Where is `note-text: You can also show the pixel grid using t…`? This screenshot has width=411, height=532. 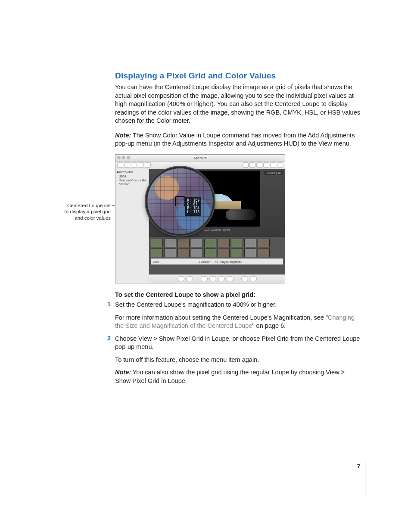
note-text: You can also show the pixel grid using t… is located at coordinates (230, 376).